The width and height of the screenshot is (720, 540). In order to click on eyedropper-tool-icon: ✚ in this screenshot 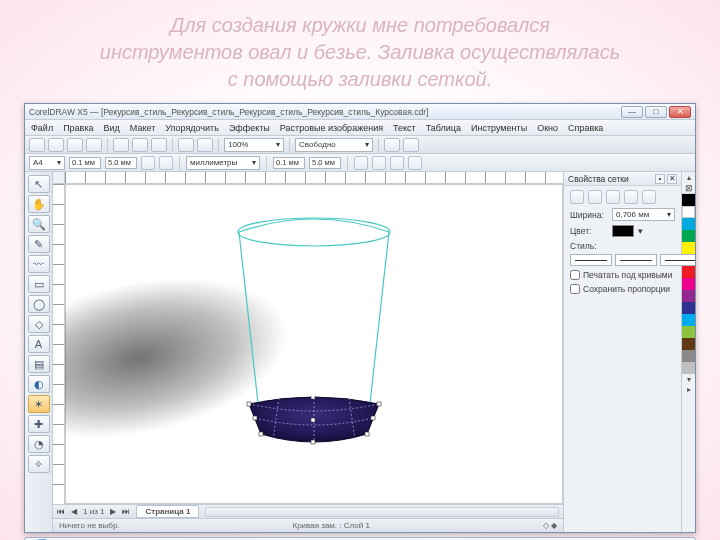, I will do `click(39, 424)`.